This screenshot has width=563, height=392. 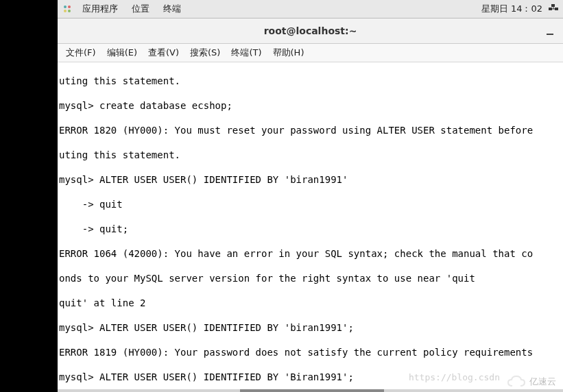 What do you see at coordinates (512, 9) in the screenshot?
I see `clock: 星期日 14：02` at bounding box center [512, 9].